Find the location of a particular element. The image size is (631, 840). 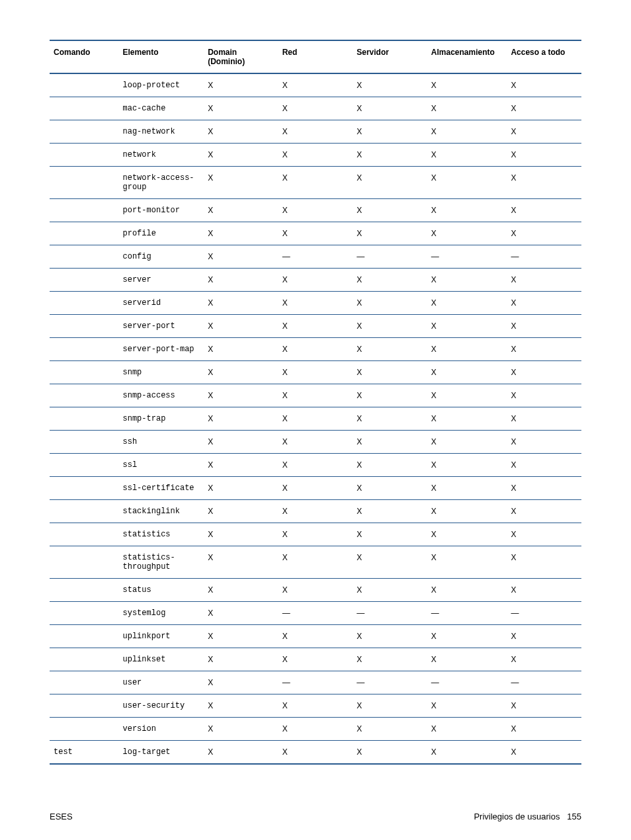

cell-elemento: statistics is located at coordinates (161, 534).